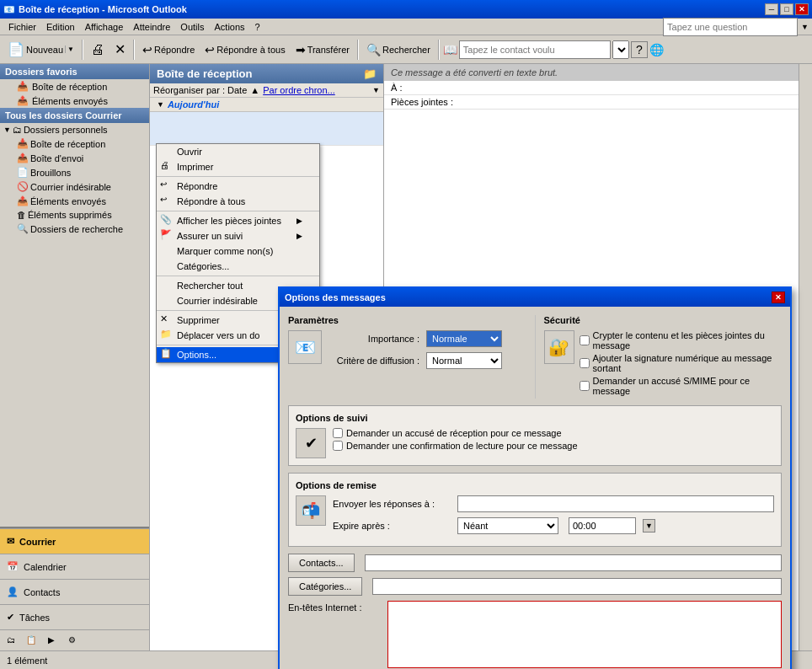 This screenshot has height=669, width=812. Describe the element at coordinates (664, 320) in the screenshot. I see `securite-title: Sécurité` at that location.